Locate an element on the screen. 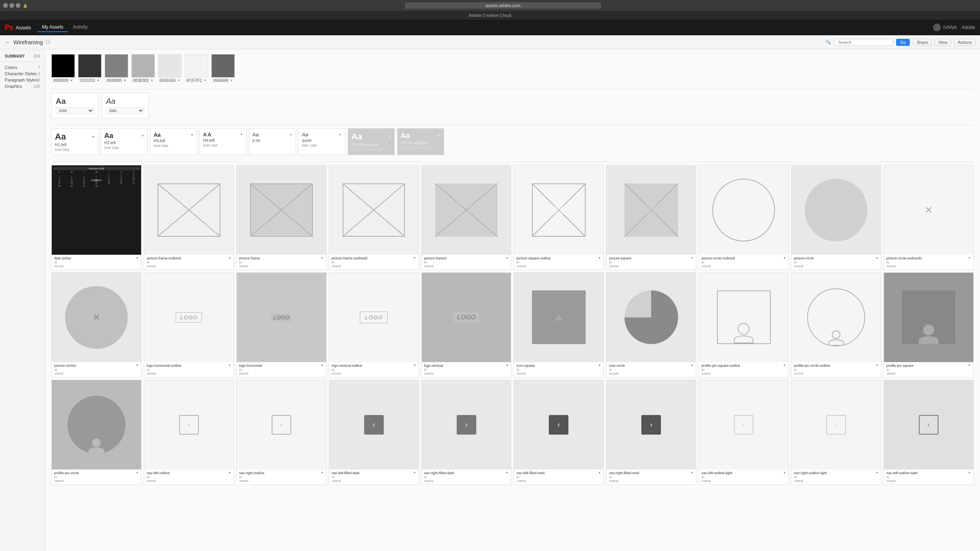 Image resolution: width=980 pixels, height=551 pixels. graphic-pco2: ✕ picture-circle-outlined2▼ AI 338KB is located at coordinates (929, 218).